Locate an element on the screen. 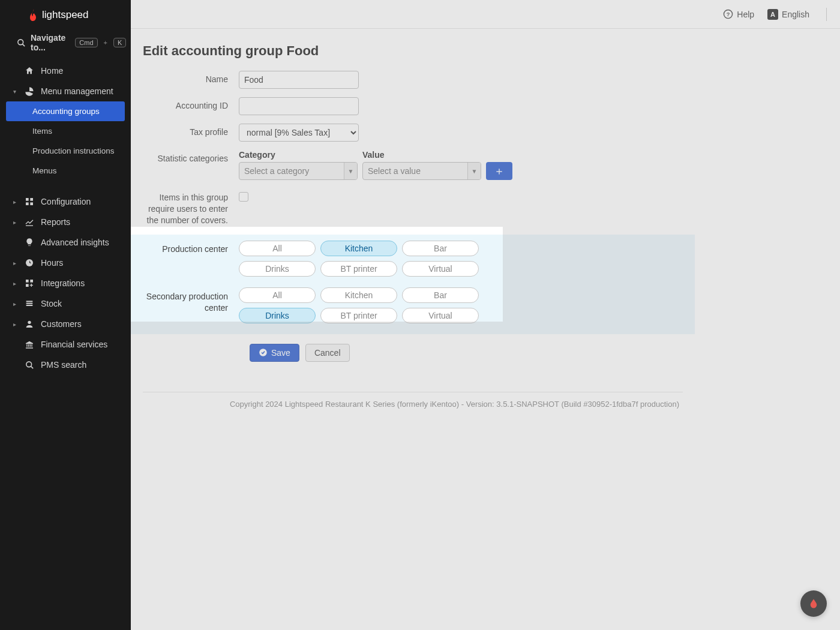  language-switch: A English is located at coordinates (788, 14).